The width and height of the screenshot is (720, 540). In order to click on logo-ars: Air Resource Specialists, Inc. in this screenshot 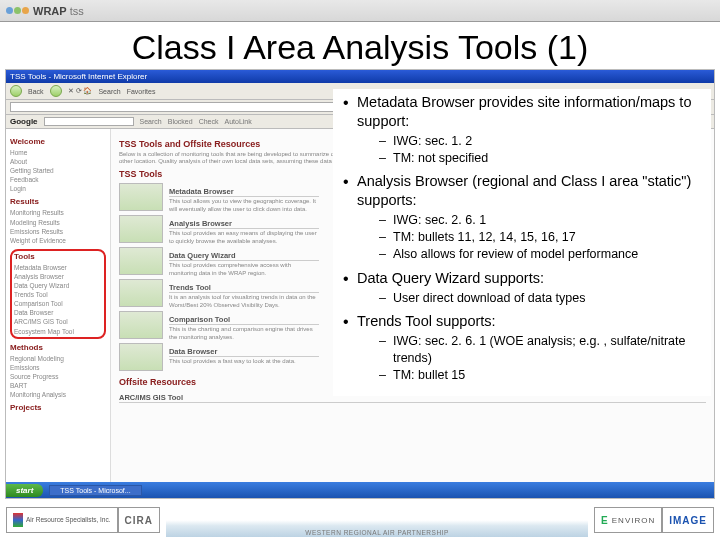, I will do `click(62, 520)`.